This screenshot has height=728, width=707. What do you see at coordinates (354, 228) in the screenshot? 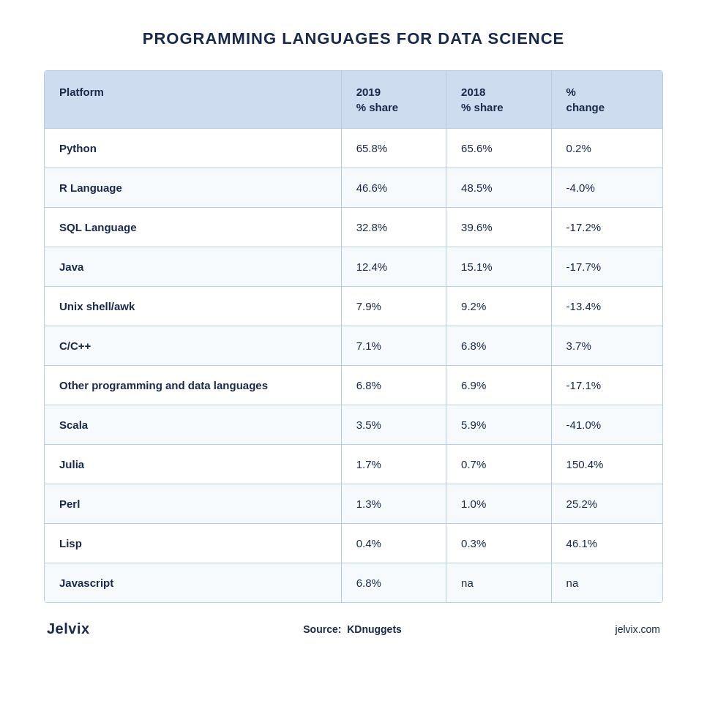
I see `table-row: SQL Language32.8%39.6%-17.2%` at bounding box center [354, 228].